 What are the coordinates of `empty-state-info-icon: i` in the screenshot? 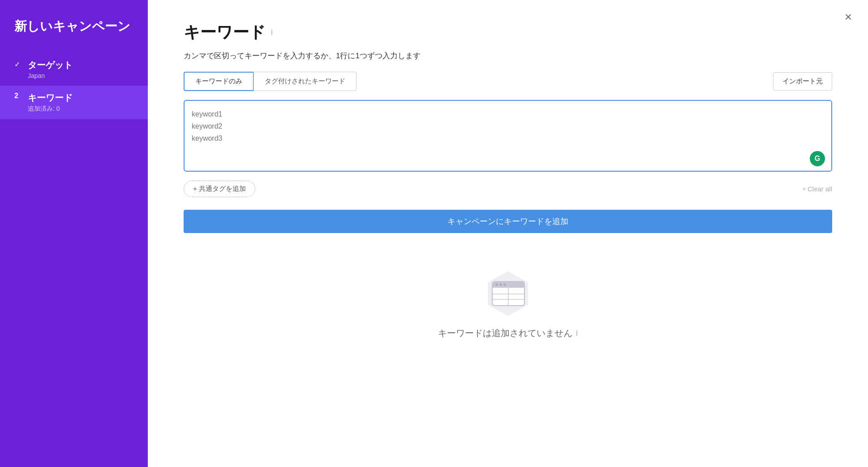 It's located at (577, 333).